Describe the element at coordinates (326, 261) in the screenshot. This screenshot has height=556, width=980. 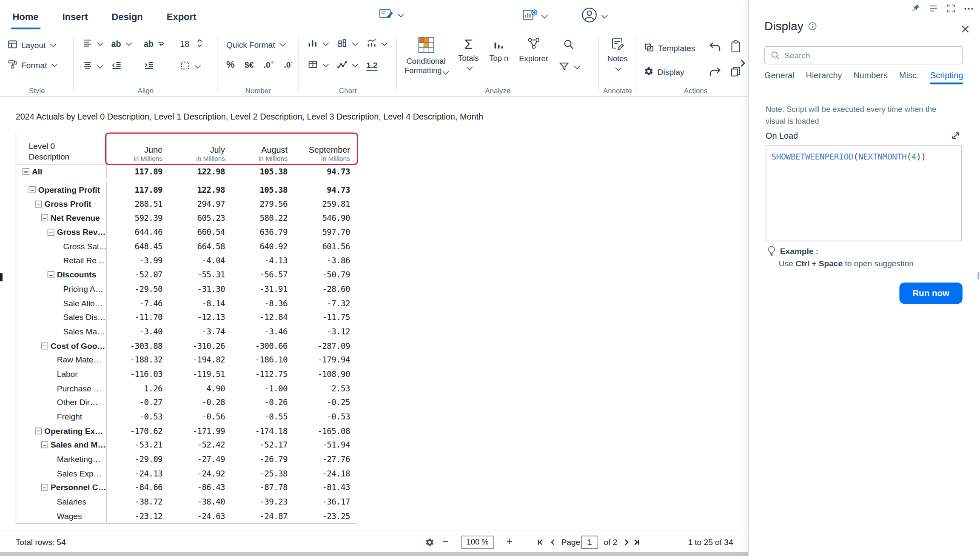
I see `data-cell: -3.86` at that location.